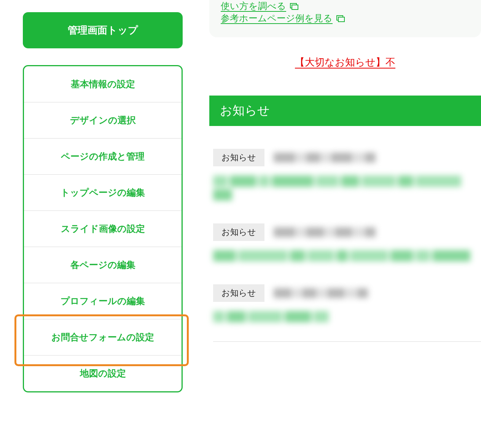 Image resolution: width=481 pixels, height=448 pixels. Describe the element at coordinates (103, 229) in the screenshot. I see `sidebar-item-slide-settings: スライド画像の設定` at that location.